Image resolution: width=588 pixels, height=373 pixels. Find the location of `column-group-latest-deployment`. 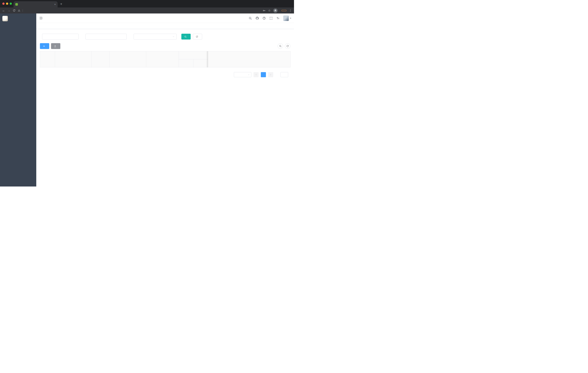

column-group-latest-deployment is located at coordinates (193, 55).